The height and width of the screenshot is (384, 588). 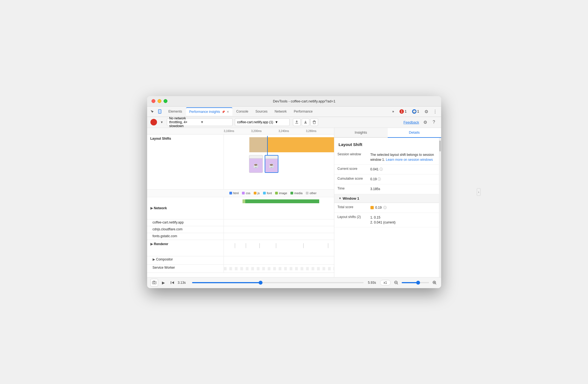 What do you see at coordinates (272, 164) in the screenshot?
I see `layout-shift-thumb-2: ☕` at bounding box center [272, 164].